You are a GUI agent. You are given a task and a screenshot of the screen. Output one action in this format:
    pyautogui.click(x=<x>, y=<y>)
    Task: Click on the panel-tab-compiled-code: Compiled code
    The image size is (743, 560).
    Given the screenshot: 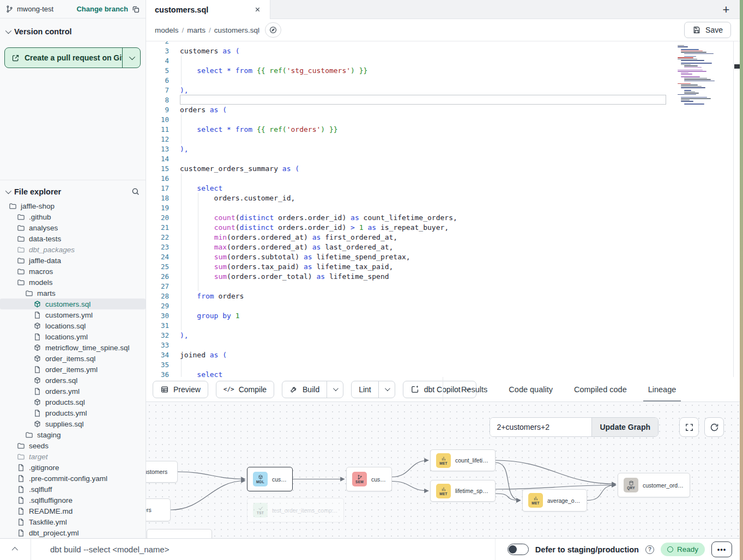 What is the action you would take?
    pyautogui.click(x=601, y=389)
    